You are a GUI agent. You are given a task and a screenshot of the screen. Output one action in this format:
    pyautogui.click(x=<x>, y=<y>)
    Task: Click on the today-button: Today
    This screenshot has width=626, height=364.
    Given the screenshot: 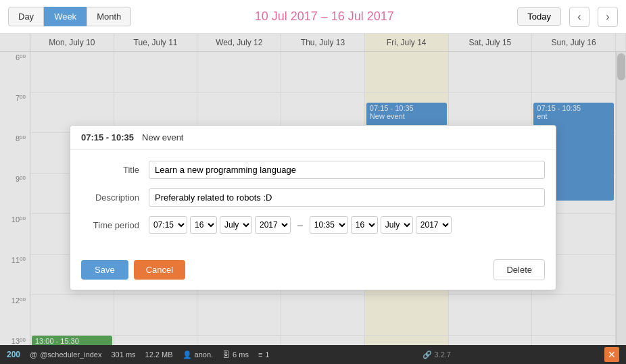 What is the action you would take?
    pyautogui.click(x=539, y=16)
    